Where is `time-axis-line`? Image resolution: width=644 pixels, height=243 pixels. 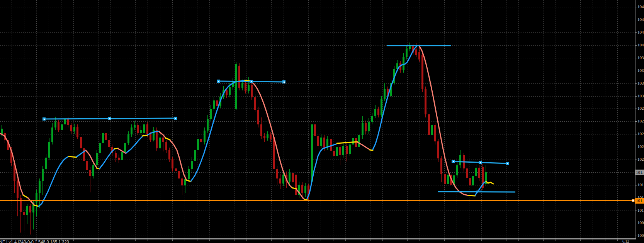 time-axis-line is located at coordinates (318, 240).